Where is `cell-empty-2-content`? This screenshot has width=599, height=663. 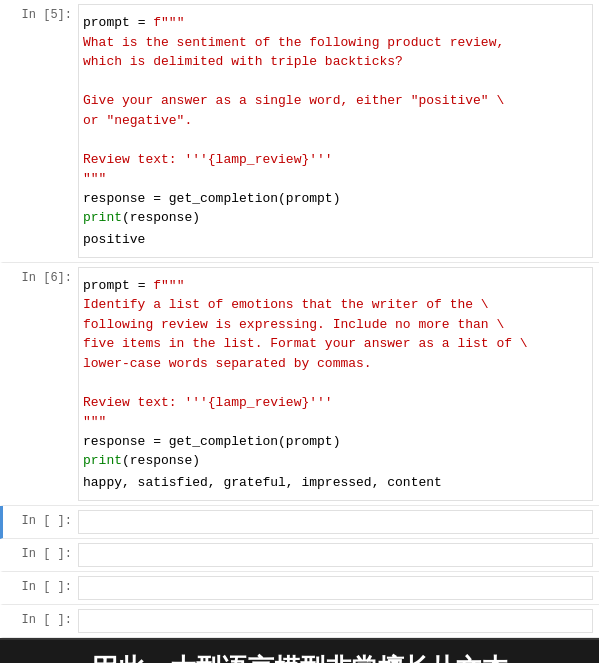 cell-empty-2-content is located at coordinates (336, 555).